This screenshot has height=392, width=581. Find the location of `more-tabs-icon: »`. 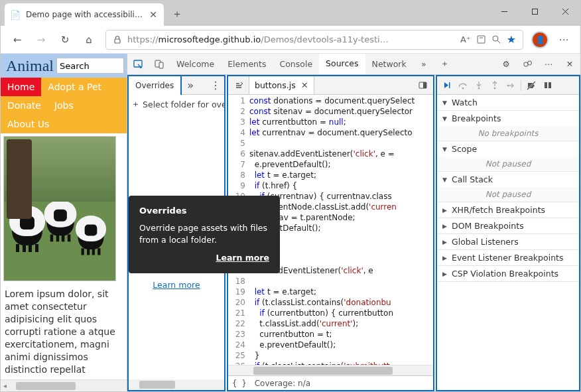

more-tabs-icon: » is located at coordinates (424, 64).